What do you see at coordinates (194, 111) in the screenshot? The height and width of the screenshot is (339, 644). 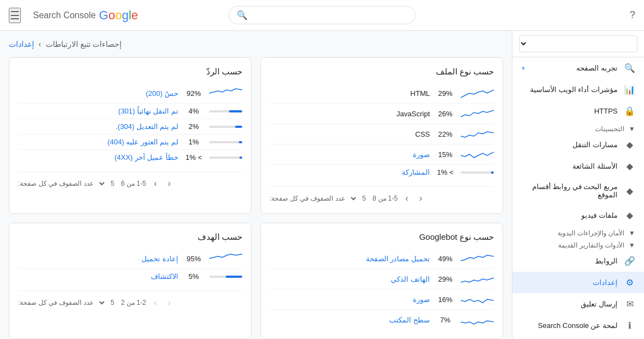 I see `percent-301: 4%` at bounding box center [194, 111].